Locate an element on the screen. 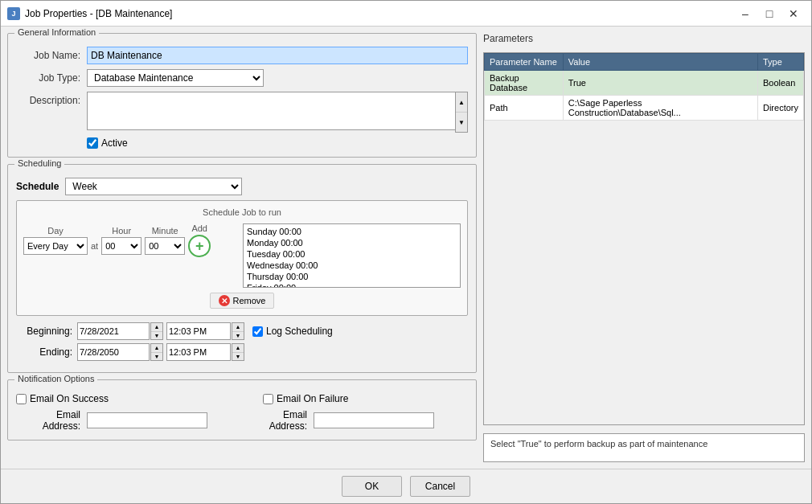 This screenshot has width=812, height=504. active-row: Active is located at coordinates (277, 143).